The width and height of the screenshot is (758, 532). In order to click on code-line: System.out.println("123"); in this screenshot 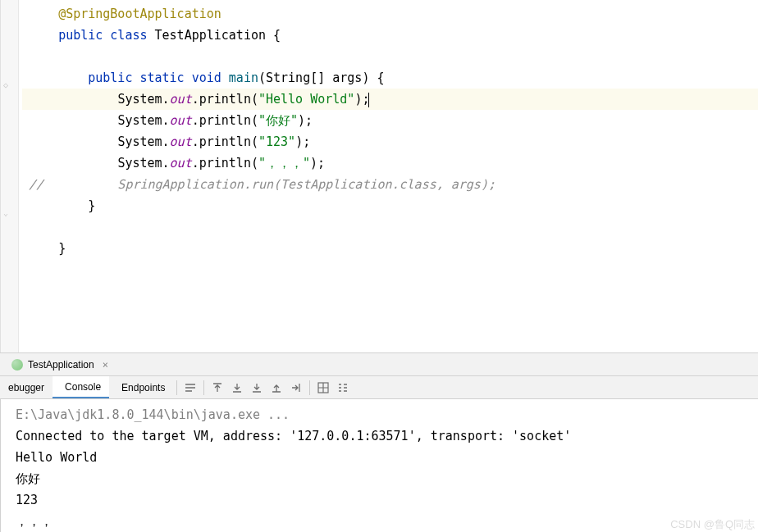, I will do `click(390, 142)`.